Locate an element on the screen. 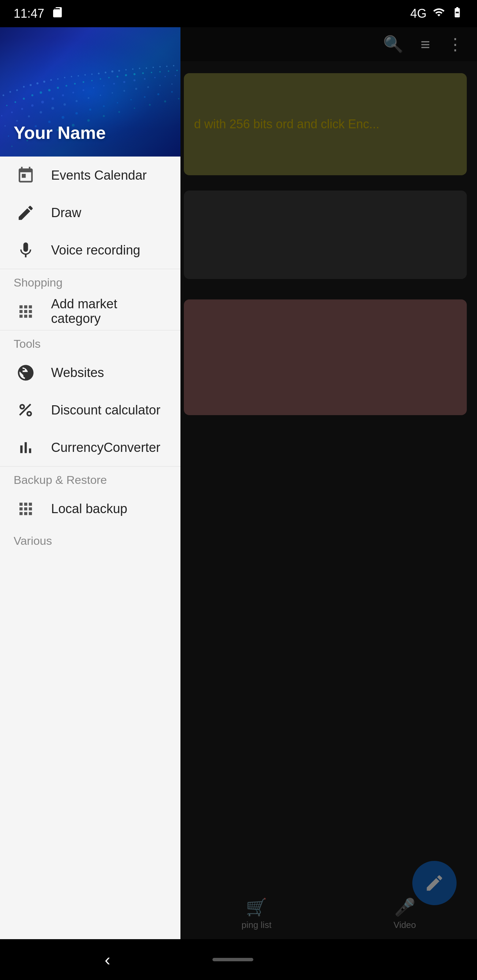  menu-item-draw: Draw is located at coordinates (90, 213).